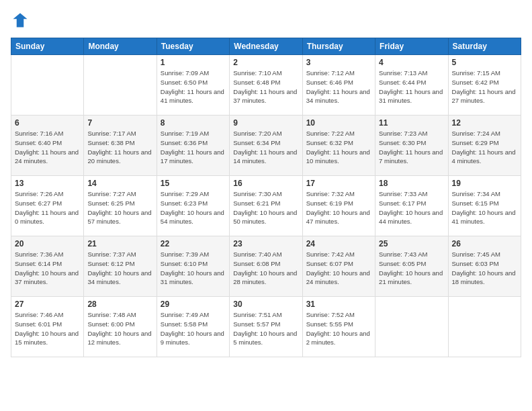 The image size is (532, 411). Describe the element at coordinates (339, 267) in the screenshot. I see `calendar-cell: 24Sunrise: 7:42 AM Sunset: 6:07 PM Dayli…` at that location.